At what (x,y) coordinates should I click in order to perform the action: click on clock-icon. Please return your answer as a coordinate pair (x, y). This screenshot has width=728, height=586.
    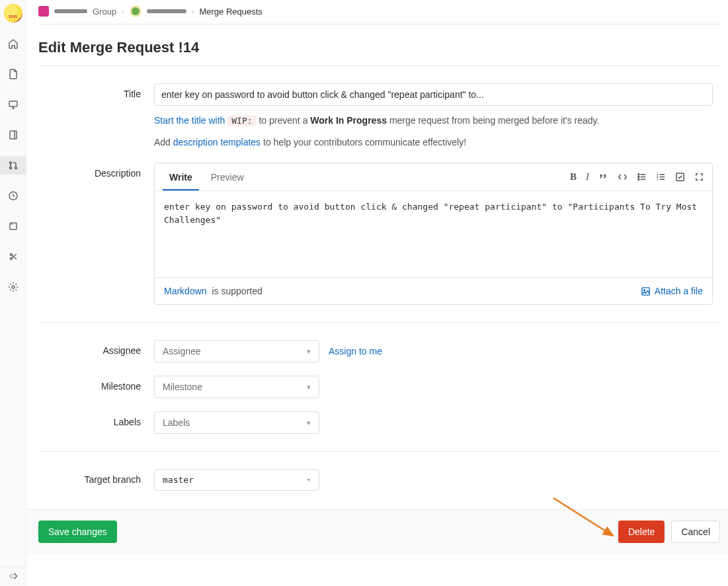
    Looking at the image, I should click on (13, 196).